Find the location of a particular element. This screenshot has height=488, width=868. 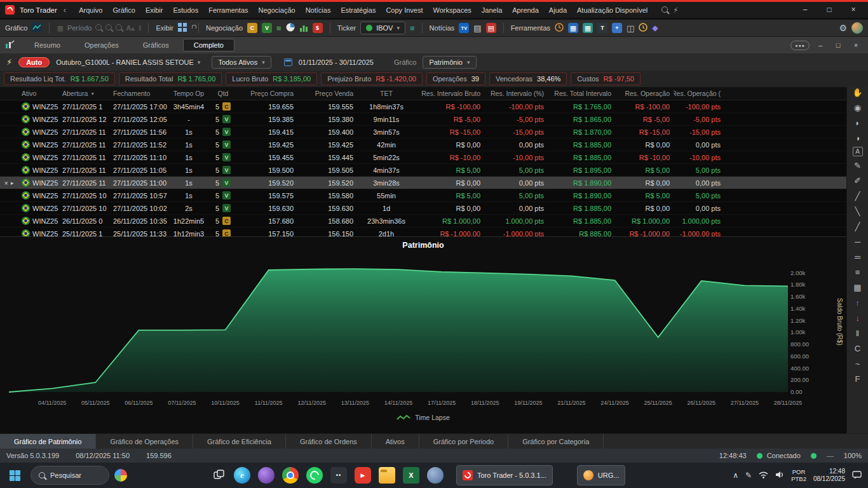

zoom-level: 100% is located at coordinates (853, 456).